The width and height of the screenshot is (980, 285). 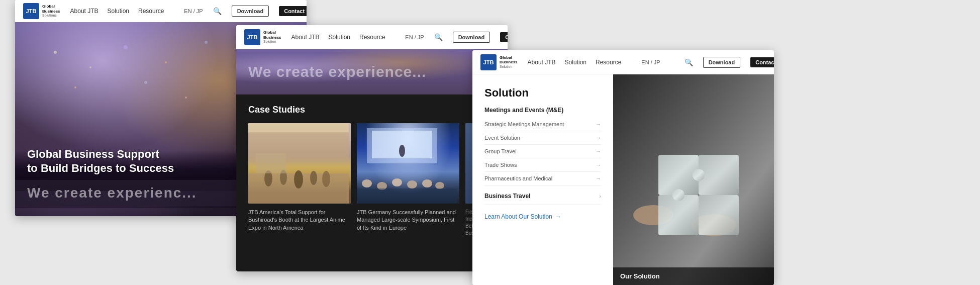 I want to click on nav-solution-3: Solution, so click(x=576, y=62).